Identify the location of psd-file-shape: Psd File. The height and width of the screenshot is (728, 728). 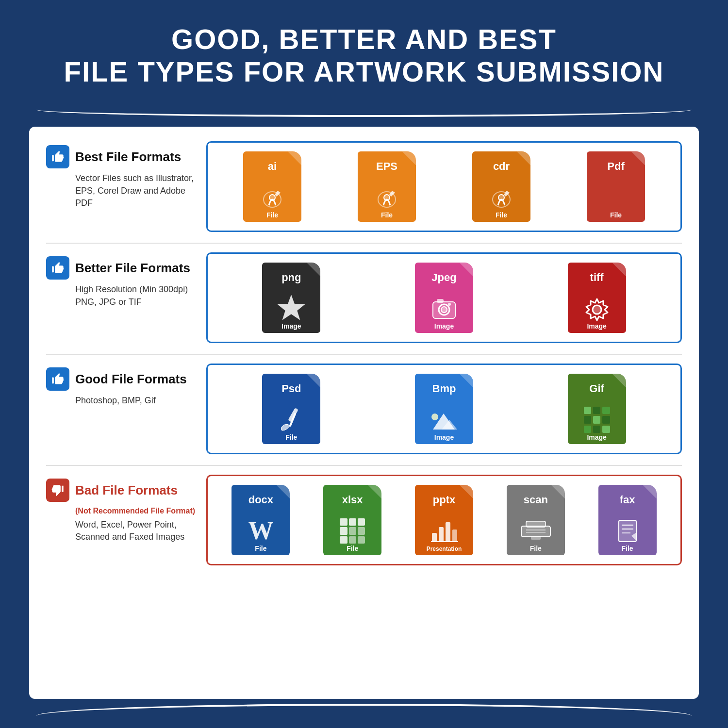
(291, 409).